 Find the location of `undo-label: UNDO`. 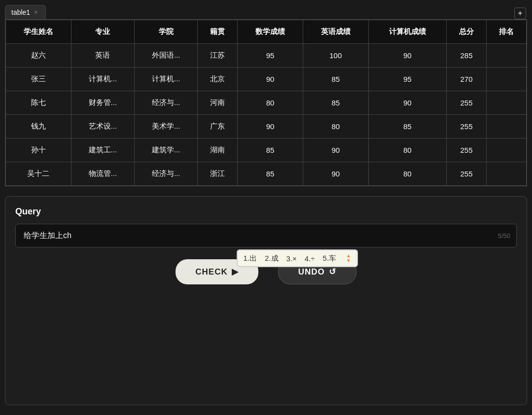

undo-label: UNDO is located at coordinates (312, 272).